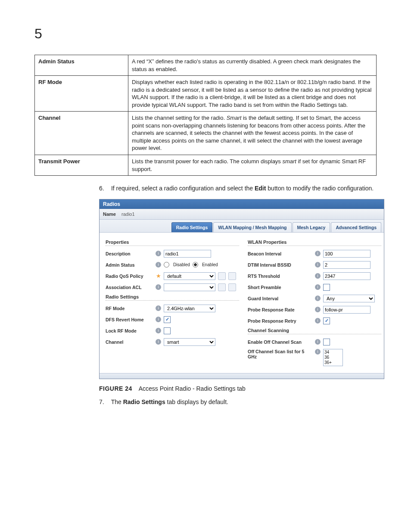  Describe the element at coordinates (311, 227) in the screenshot. I see `tab-mesh-legacy: Mesh Legacy` at that location.